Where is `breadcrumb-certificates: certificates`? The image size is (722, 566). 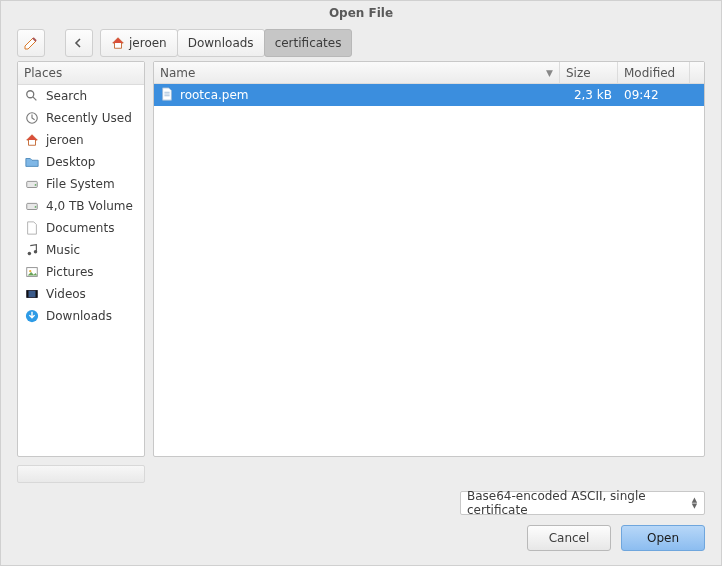 breadcrumb-certificates: certificates is located at coordinates (308, 43).